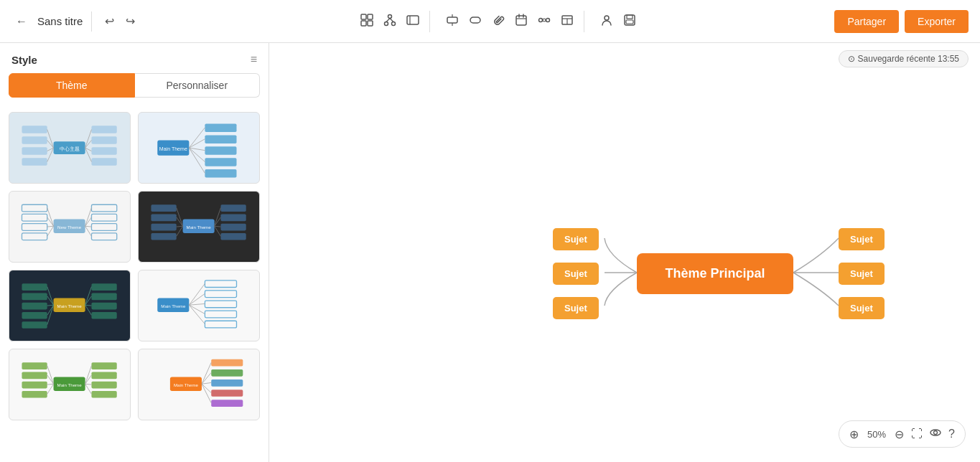 The image size is (980, 462). Describe the element at coordinates (952, 434) in the screenshot. I see `zoom-help-button: ?` at that location.